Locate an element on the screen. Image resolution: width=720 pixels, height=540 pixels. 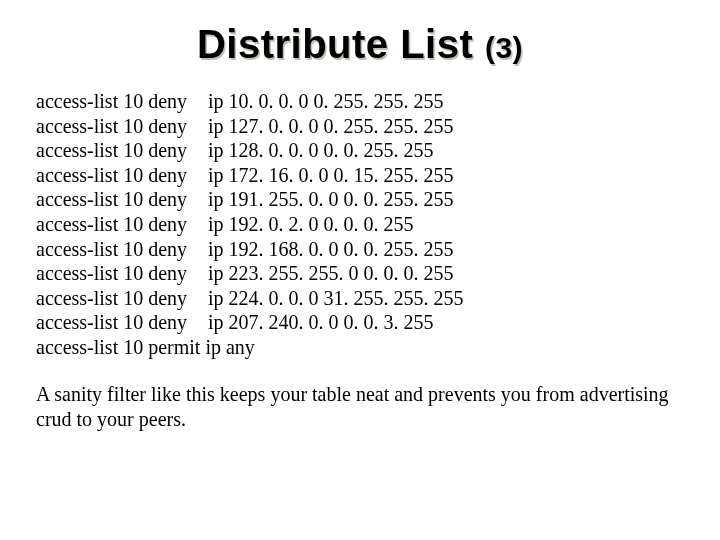
acl-row: access-list 10 denyip 192. 168. 0. 0 0. … is located at coordinates (360, 250).